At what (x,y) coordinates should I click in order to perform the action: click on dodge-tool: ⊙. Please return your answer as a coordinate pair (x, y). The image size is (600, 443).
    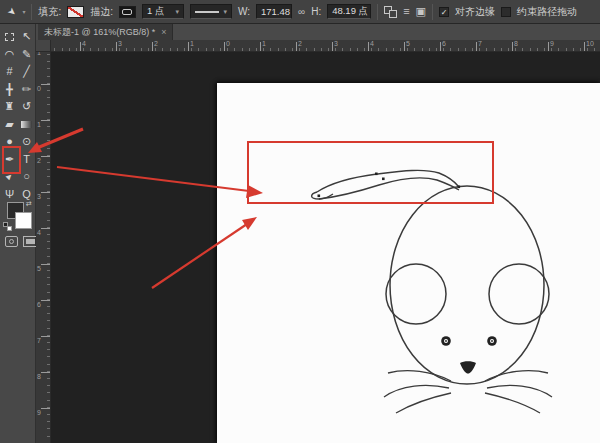
    Looking at the image, I should click on (26, 142).